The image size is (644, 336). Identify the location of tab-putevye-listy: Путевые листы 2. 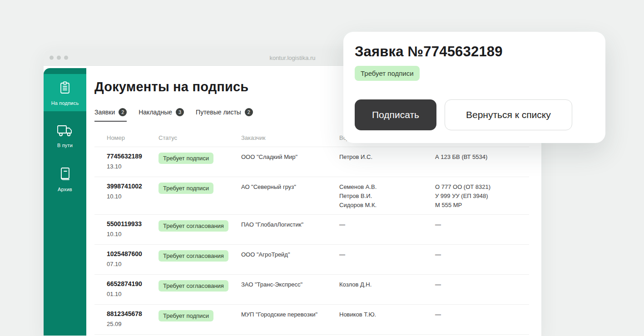
(224, 115).